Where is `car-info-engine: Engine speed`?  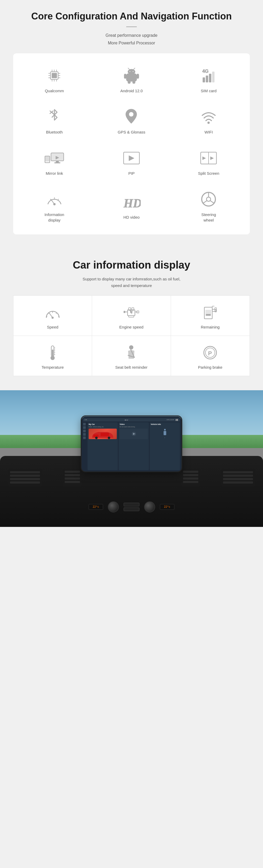
car-info-engine: Engine speed is located at coordinates (132, 316).